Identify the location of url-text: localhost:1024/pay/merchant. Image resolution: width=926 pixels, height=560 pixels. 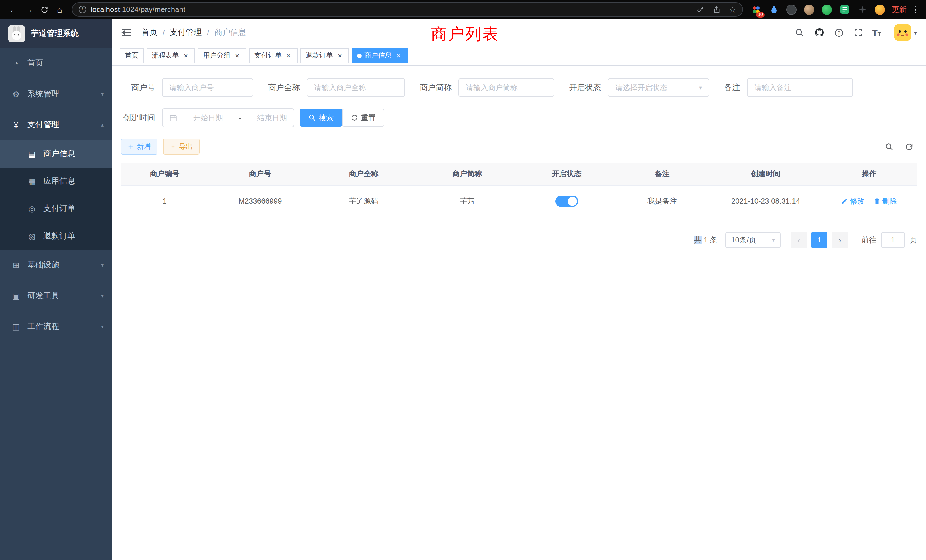
(138, 9).